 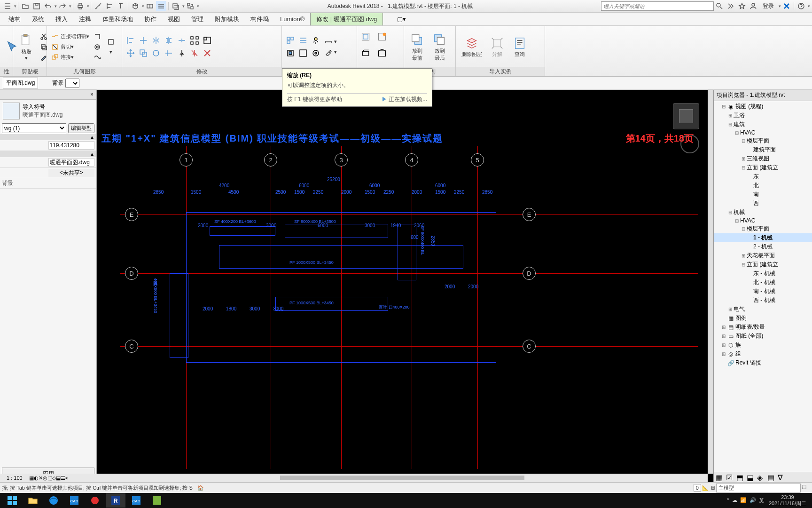 What do you see at coordinates (156, 40) in the screenshot?
I see `mirror-pick-tool` at bounding box center [156, 40].